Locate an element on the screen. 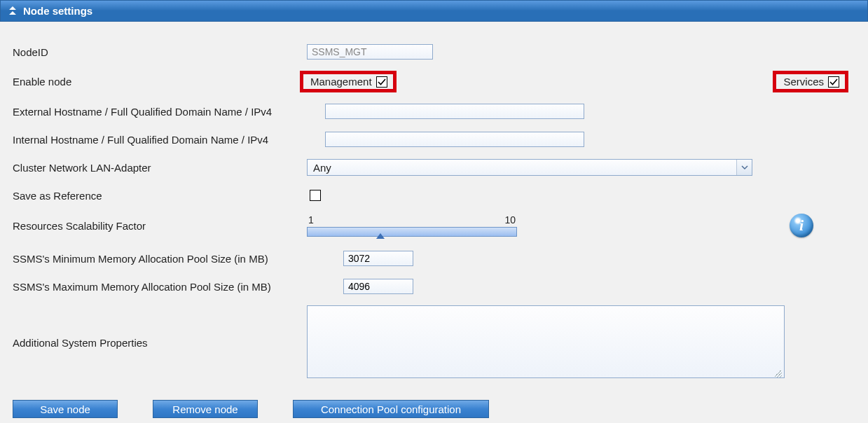 This screenshot has height=423, width=868. cluster-adapter-label: Cluster Network LAN-Adapter is located at coordinates (160, 168).